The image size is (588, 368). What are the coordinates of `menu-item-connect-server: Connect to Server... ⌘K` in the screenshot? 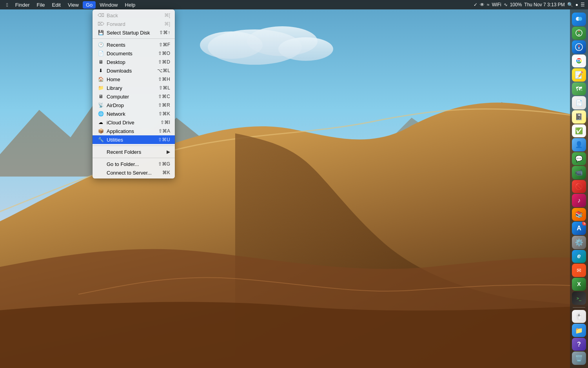 It's located at (134, 173).